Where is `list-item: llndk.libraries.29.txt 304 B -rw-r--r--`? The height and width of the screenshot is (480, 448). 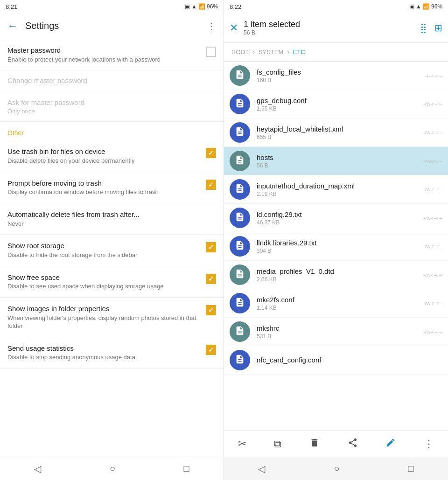 list-item: llndk.libraries.29.txt 304 B -rw-r--r-- is located at coordinates (336, 246).